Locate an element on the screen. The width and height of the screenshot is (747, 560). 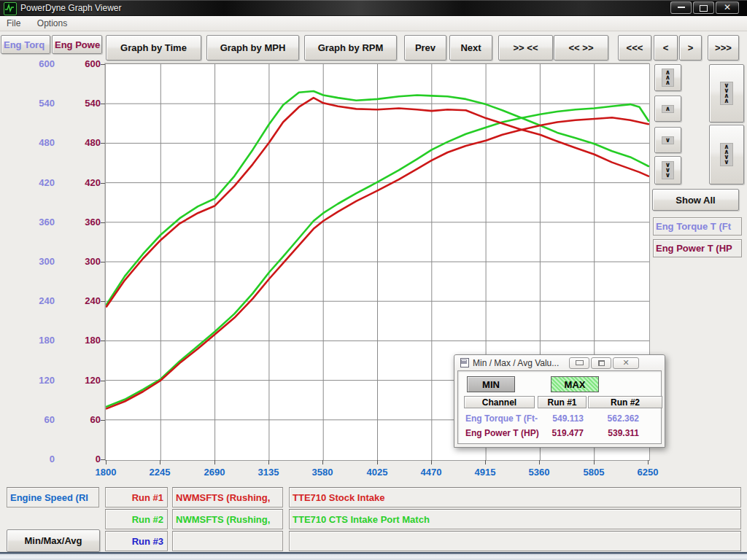
power-axis-tick-label: 60 is located at coordinates (84, 420).